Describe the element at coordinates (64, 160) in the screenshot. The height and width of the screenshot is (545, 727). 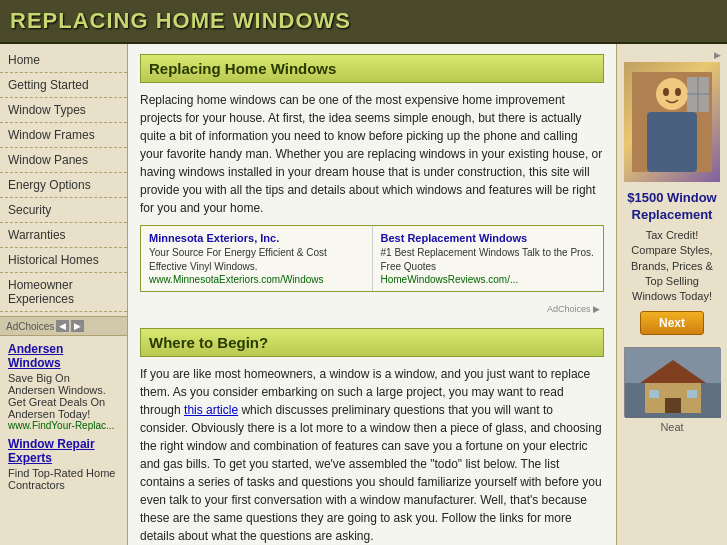
I see `sidebar-item-window-panes: Window Panes` at that location.